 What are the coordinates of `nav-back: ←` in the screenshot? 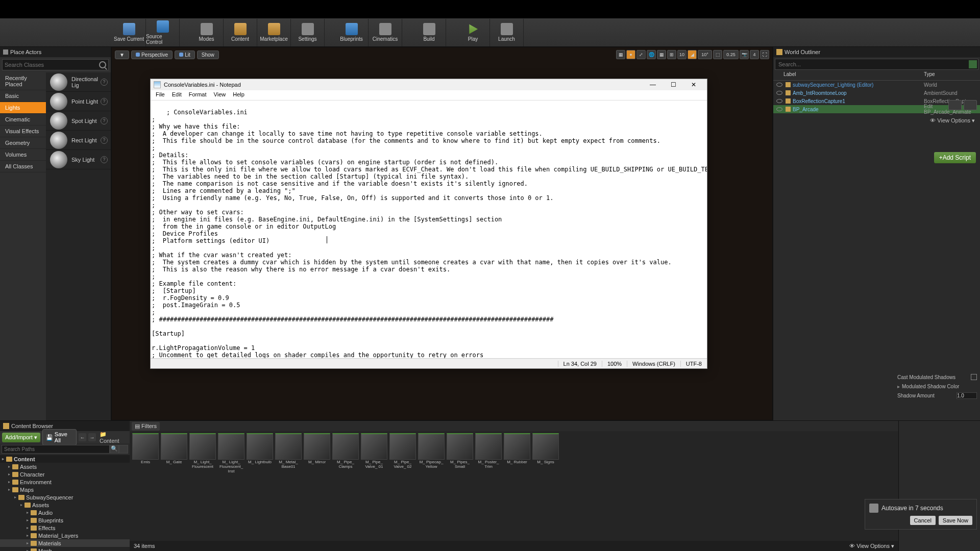 It's located at (83, 437).